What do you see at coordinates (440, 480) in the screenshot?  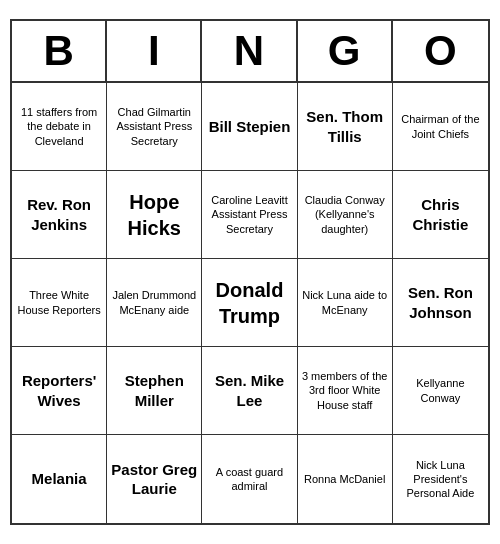 I see `cell-text-24: Nick Luna President's Personal Aide` at bounding box center [440, 480].